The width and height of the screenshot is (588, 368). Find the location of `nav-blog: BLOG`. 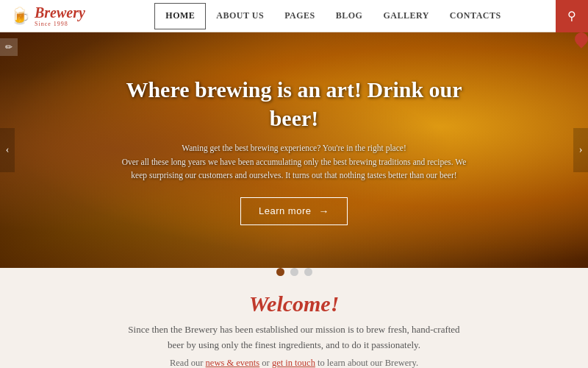

nav-blog: BLOG is located at coordinates (350, 16).